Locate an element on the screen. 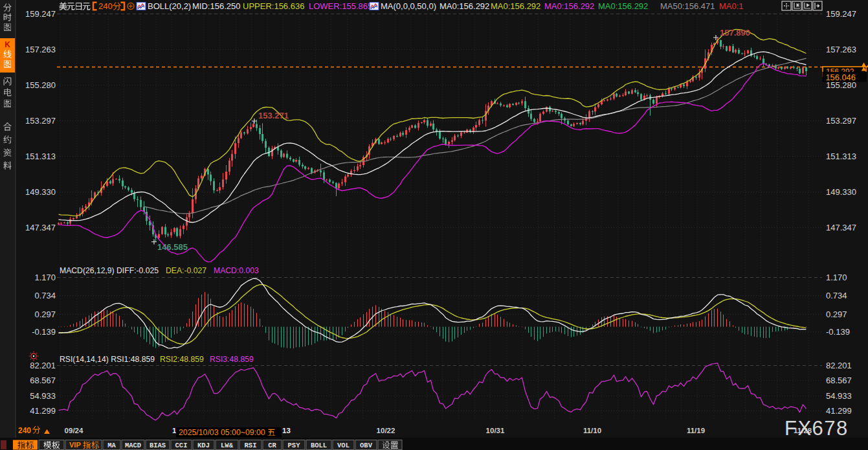 The height and width of the screenshot is (450, 868). svg-text: DEA:-0.027 is located at coordinates (186, 271).